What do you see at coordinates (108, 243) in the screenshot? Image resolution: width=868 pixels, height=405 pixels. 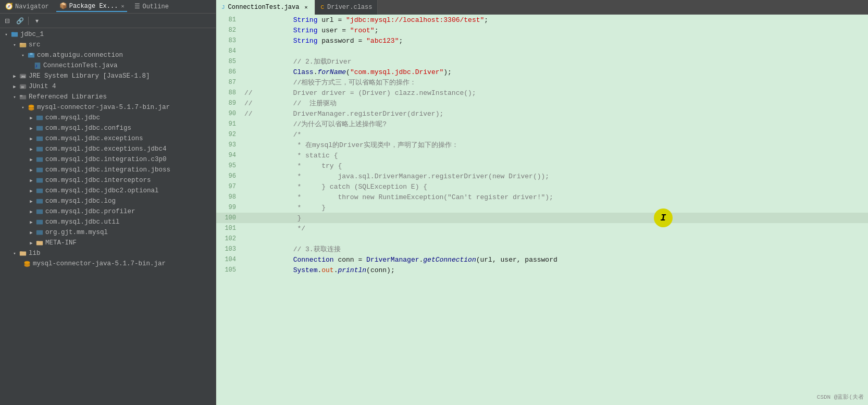 I see `tree-item-meta-inf: ▶ META-INF` at bounding box center [108, 243].